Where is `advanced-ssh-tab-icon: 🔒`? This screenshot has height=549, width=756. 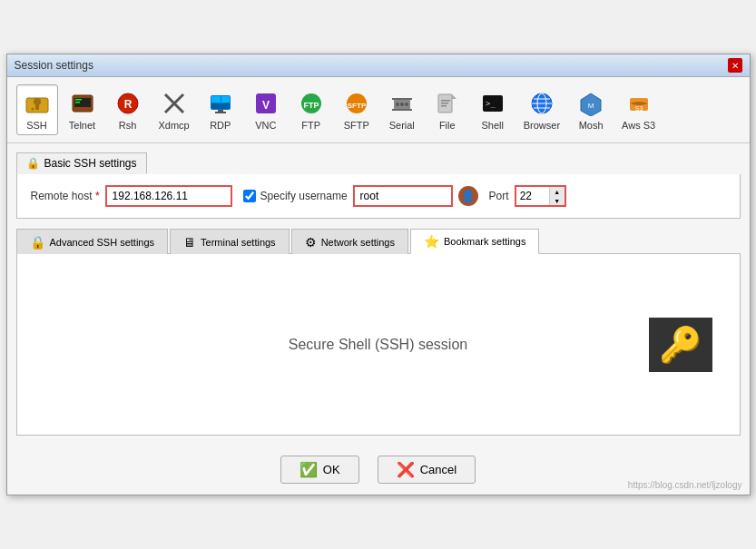 advanced-ssh-tab-icon: 🔒 is located at coordinates (38, 242).